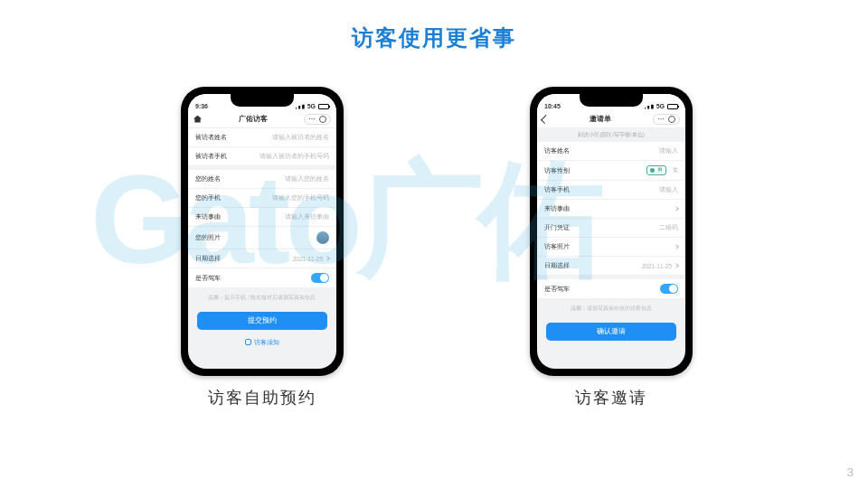 Image resolution: width=868 pixels, height=488 pixels. What do you see at coordinates (434, 38) in the screenshot?
I see `slide-title: 访客使用更省事` at bounding box center [434, 38].